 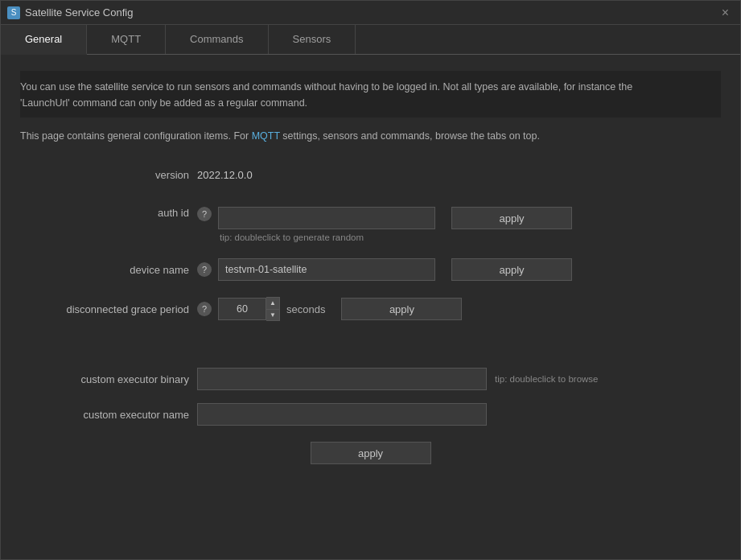 I want to click on auth-id-help-icon: ?, so click(x=204, y=214).